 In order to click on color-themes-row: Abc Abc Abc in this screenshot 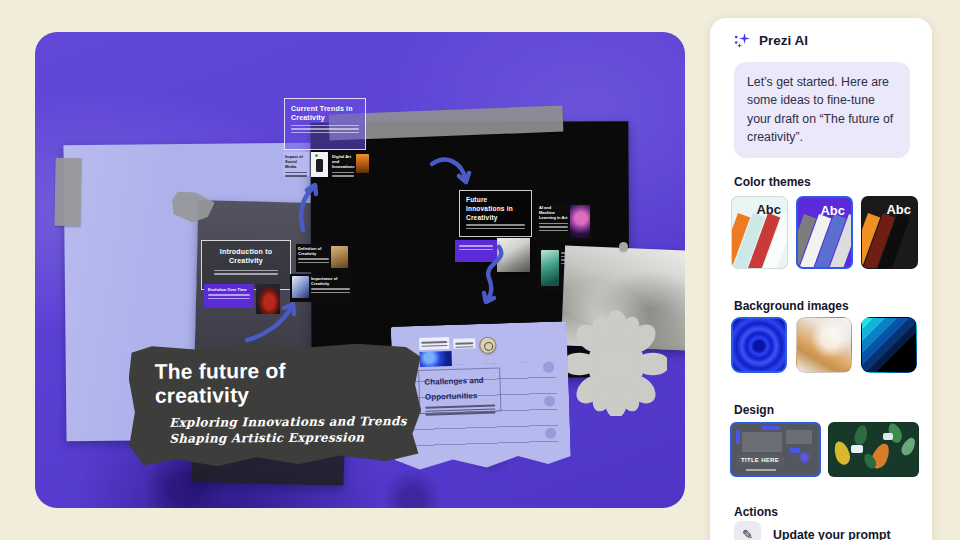, I will do `click(824, 232)`.